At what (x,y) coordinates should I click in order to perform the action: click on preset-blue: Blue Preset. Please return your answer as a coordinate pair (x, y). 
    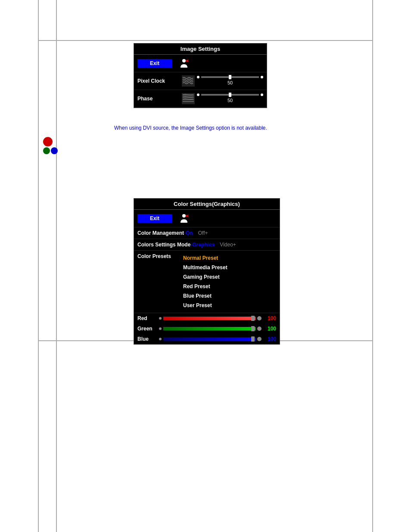
    Looking at the image, I should click on (203, 296).